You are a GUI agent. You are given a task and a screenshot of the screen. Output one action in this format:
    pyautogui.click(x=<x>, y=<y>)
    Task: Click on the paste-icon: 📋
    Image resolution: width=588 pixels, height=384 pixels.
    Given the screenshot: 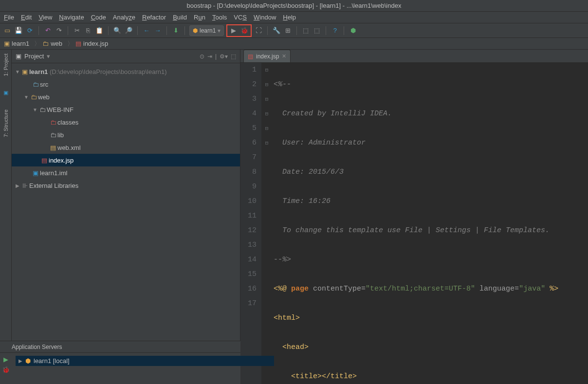 What is the action you would take?
    pyautogui.click(x=99, y=31)
    